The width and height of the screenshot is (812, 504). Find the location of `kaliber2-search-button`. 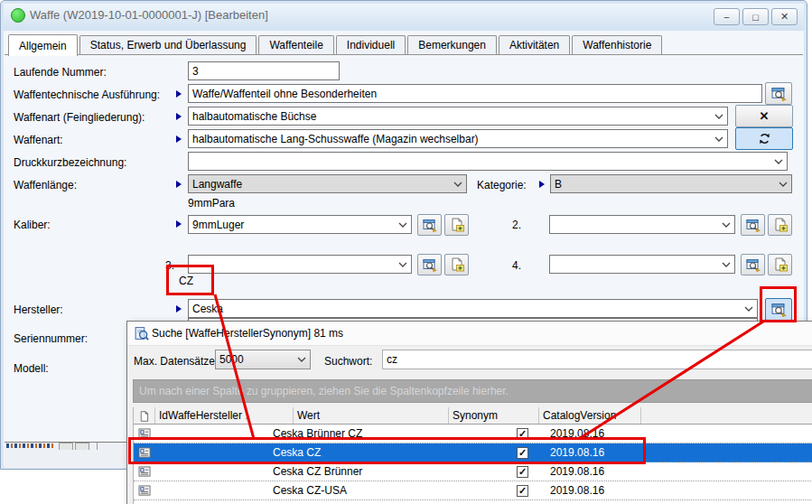

kaliber2-search-button is located at coordinates (753, 225).